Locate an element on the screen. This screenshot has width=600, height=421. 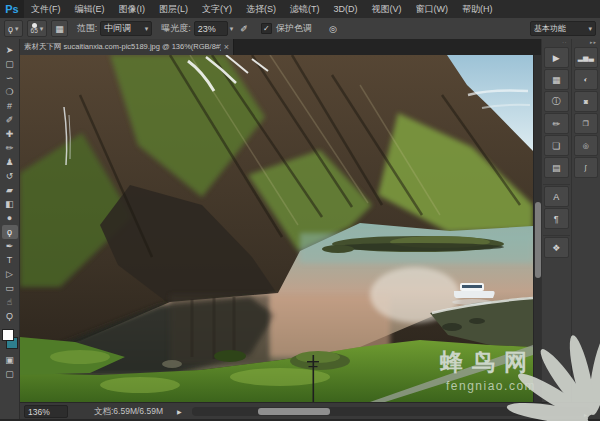
brush-size-value: 65 is located at coordinates (34, 31).